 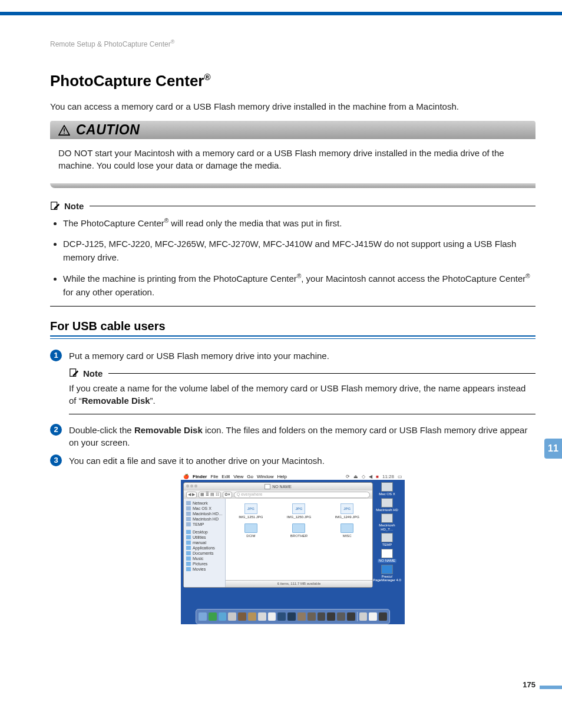 What do you see at coordinates (235, 476) in the screenshot?
I see `mac-menubar-left: 🍎 Finder File Edit View Go Window Help` at bounding box center [235, 476].